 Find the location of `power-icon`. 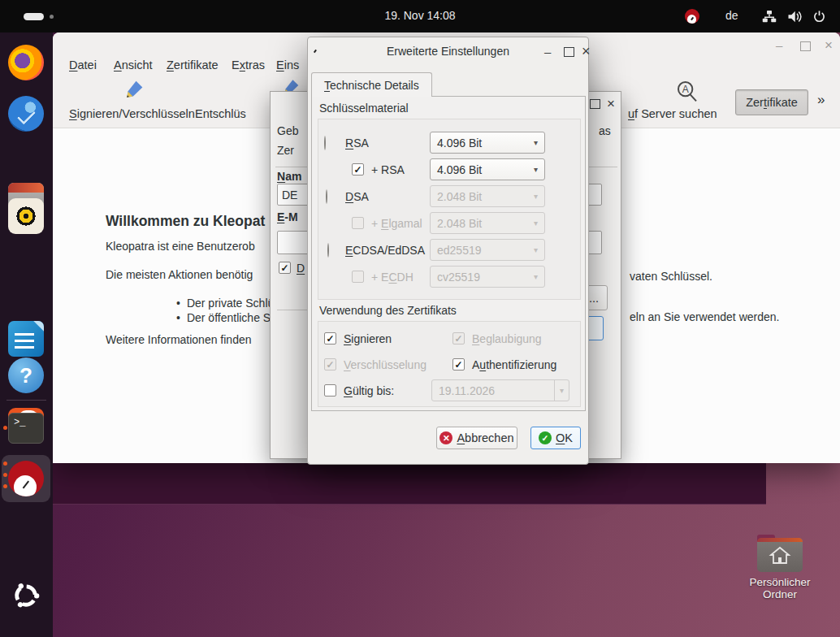

power-icon is located at coordinates (819, 16).